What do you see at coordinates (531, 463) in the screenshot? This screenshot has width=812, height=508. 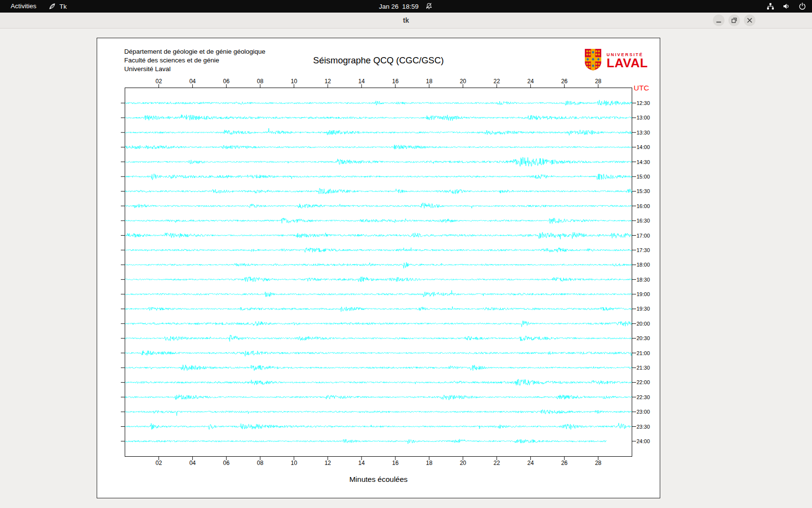 I see `x-tick-label-bottom: 24` at bounding box center [531, 463].